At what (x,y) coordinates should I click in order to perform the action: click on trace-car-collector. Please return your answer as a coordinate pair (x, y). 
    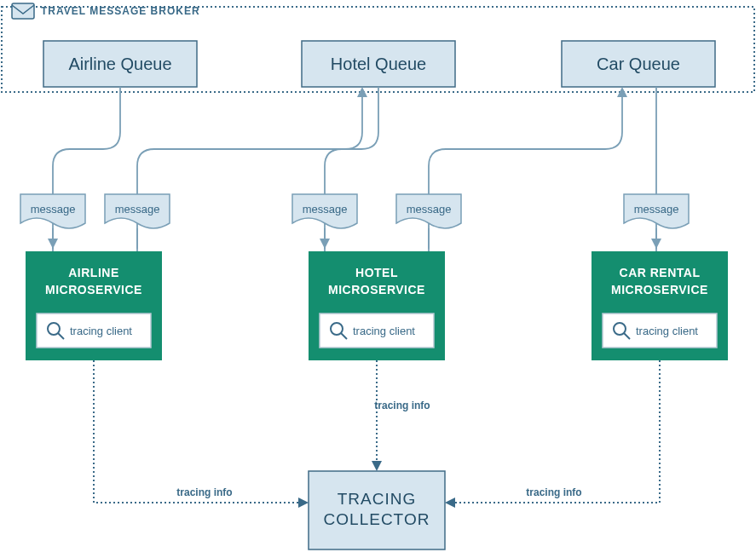
    Looking at the image, I should click on (556, 431).